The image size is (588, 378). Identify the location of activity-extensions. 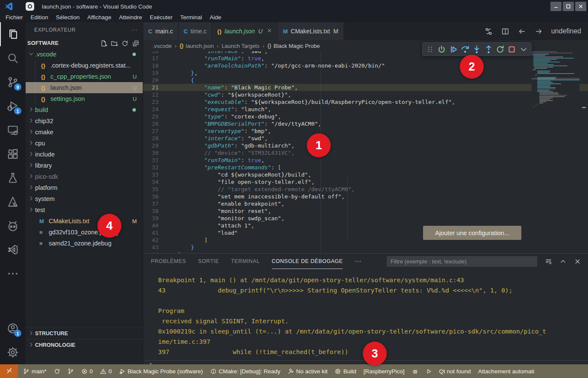
(13, 154).